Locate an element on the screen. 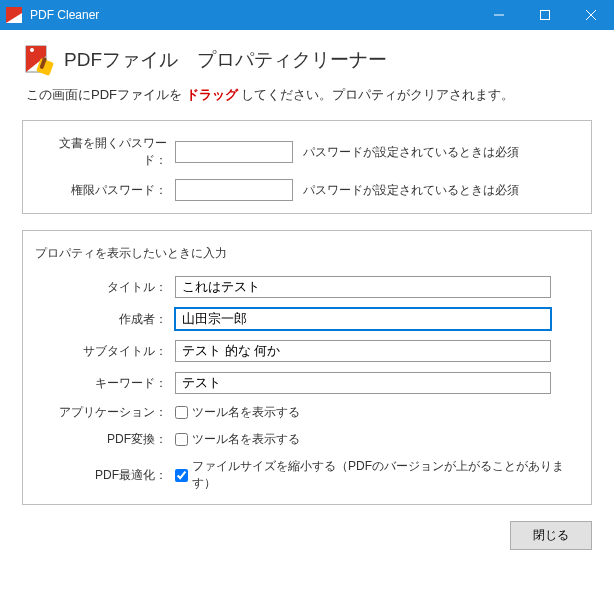 The height and width of the screenshot is (600, 614). subtitle-label: サブタイトル： is located at coordinates (106, 352).